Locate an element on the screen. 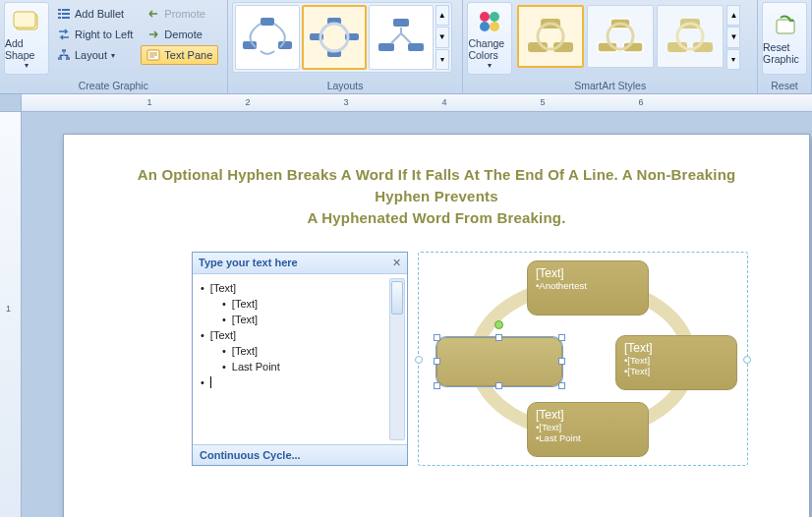  add-shape-button: Add Shape is located at coordinates (27, 38).